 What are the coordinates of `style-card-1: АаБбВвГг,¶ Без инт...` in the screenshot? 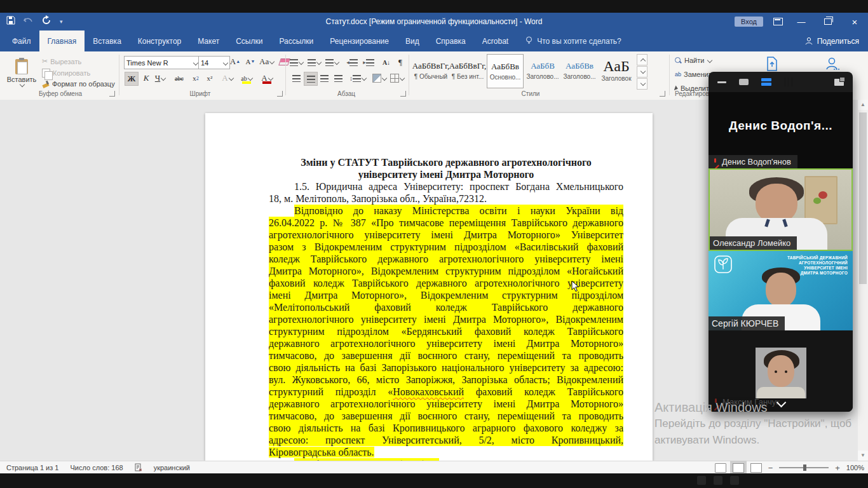 It's located at (468, 71).